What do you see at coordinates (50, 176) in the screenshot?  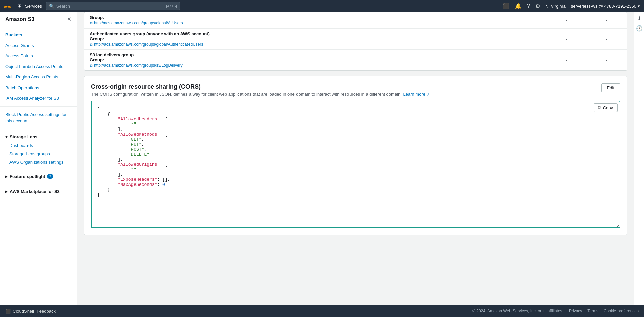 I see `feature-spotlight-badge: 7` at bounding box center [50, 176].